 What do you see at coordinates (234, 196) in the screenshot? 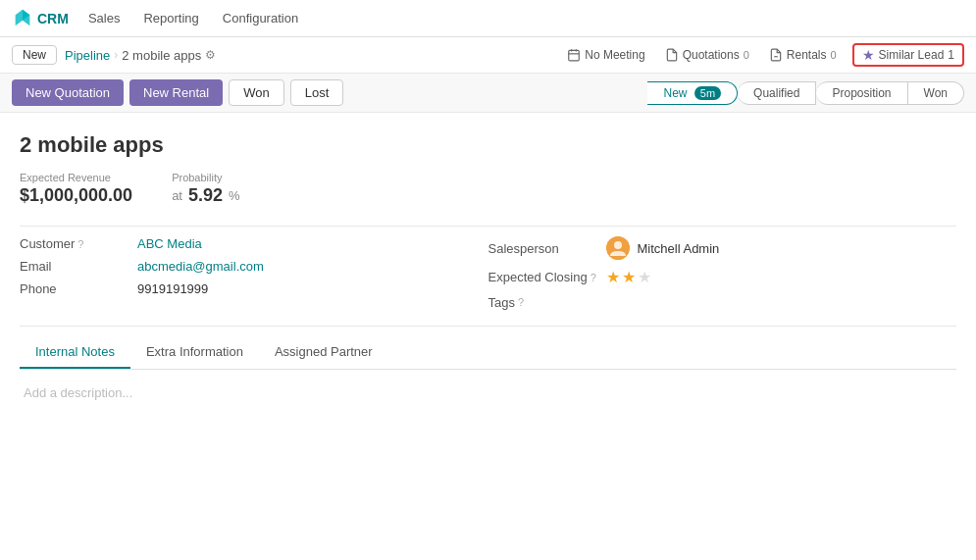
I see `percent-symbol: %` at bounding box center [234, 196].